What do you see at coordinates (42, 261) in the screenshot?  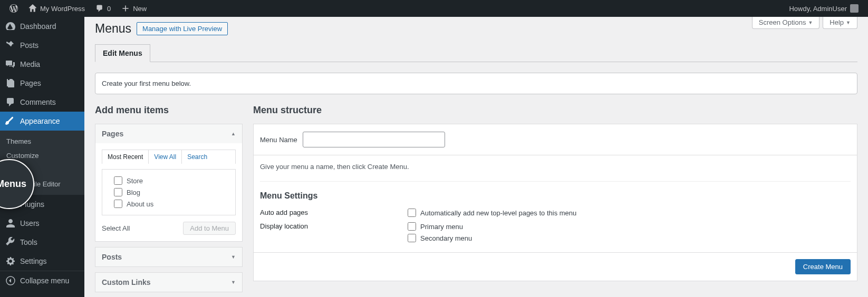 I see `sidebar-item-settings: Settings` at bounding box center [42, 261].